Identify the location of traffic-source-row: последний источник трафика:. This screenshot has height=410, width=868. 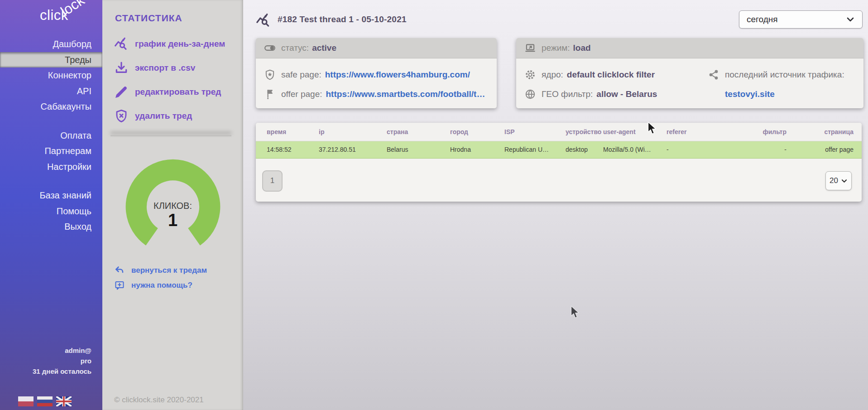
(782, 74).